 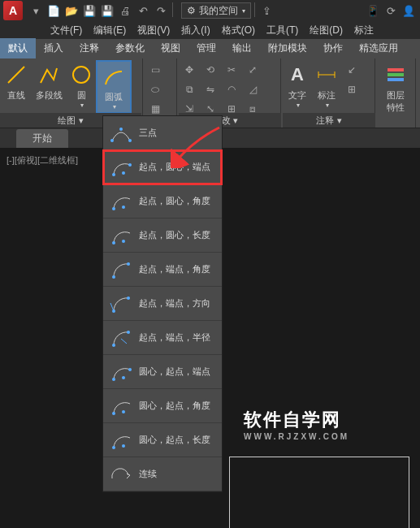 What do you see at coordinates (162, 201) in the screenshot?
I see `arc-option-start-center-angle: 起点，圆心，角度` at bounding box center [162, 201].